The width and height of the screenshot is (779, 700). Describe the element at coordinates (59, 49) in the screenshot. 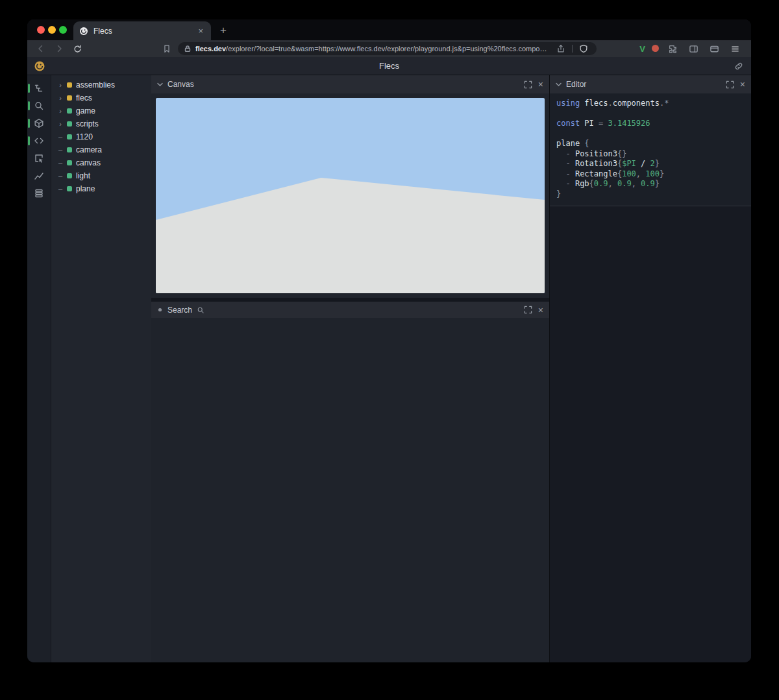

I see `forward-button` at that location.